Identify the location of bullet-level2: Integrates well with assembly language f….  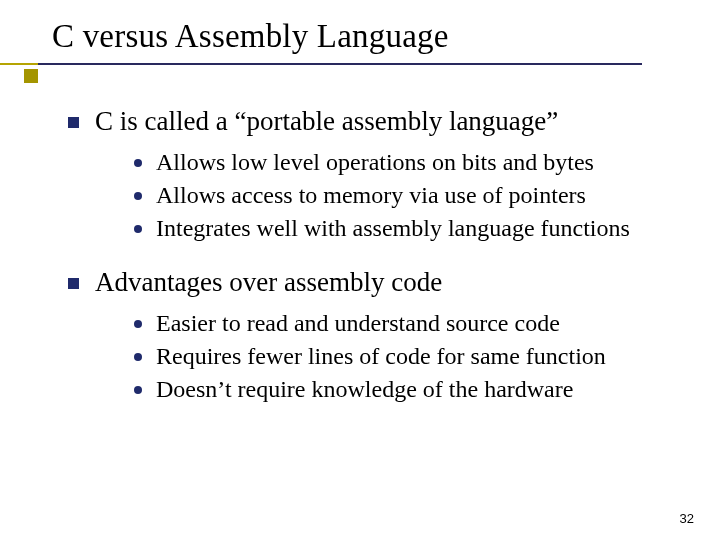
(402, 228).